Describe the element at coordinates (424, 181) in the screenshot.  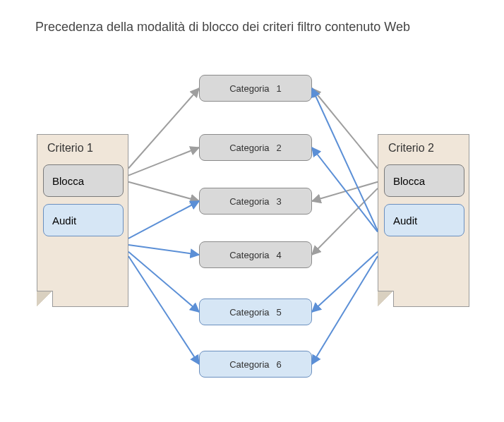
I see `policy-2-block-mode: Blocca` at that location.